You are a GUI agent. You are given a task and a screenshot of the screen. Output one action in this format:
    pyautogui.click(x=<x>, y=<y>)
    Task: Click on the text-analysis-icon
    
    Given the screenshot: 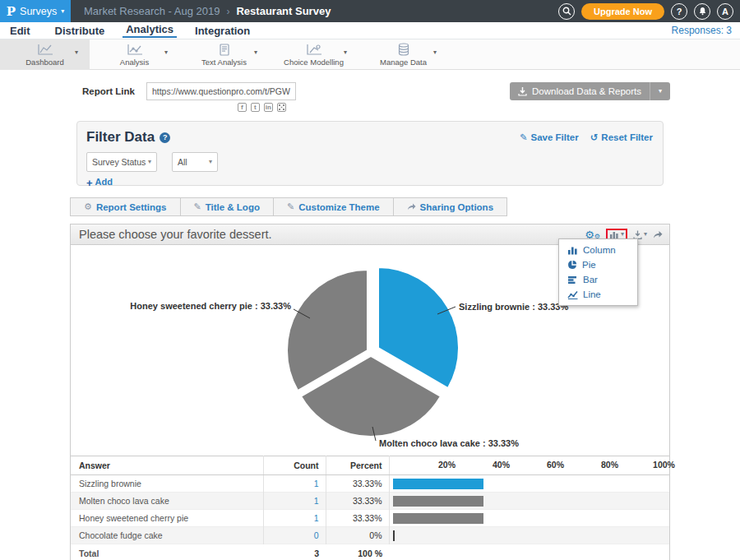 What is the action you would take?
    pyautogui.click(x=224, y=49)
    